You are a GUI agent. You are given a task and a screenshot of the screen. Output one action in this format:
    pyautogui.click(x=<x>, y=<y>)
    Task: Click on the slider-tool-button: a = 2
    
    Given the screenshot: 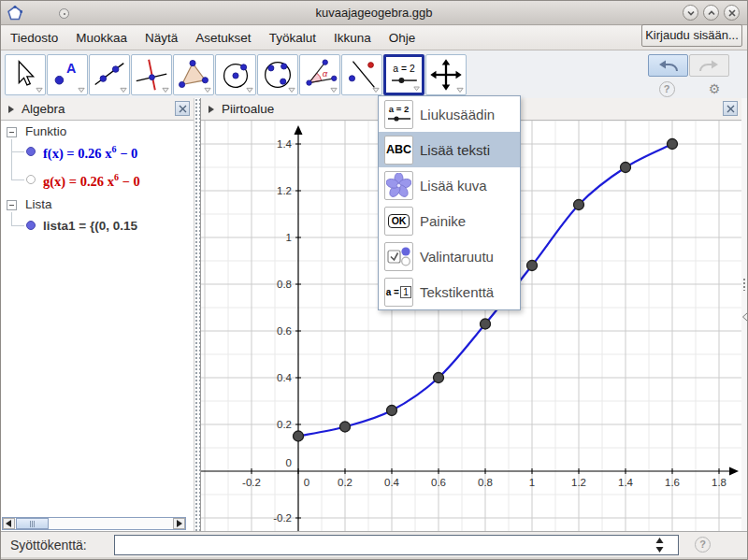 What is the action you would take?
    pyautogui.click(x=404, y=75)
    